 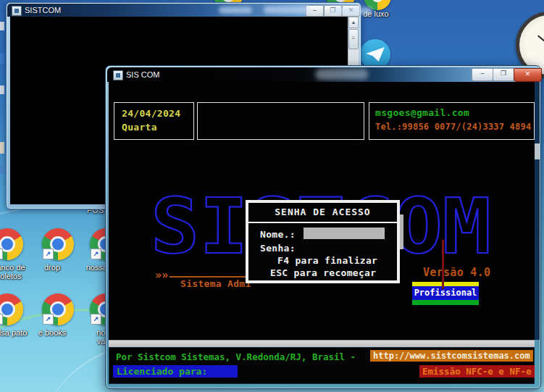 I want to click on subtitle-text: Sistema Admi, so click(x=216, y=284).